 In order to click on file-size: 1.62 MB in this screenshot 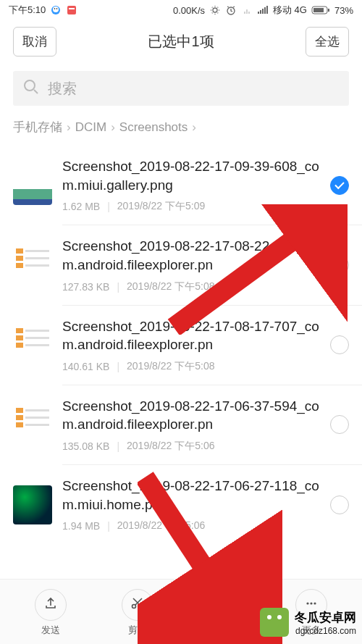, I will do `click(81, 206)`.